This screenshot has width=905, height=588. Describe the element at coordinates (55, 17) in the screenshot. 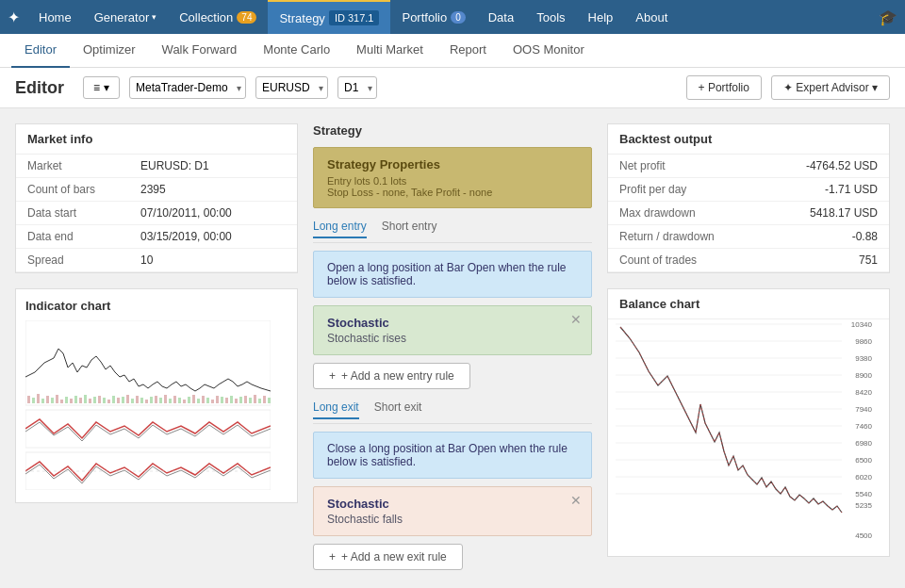

I see `nav-home: Home` at that location.